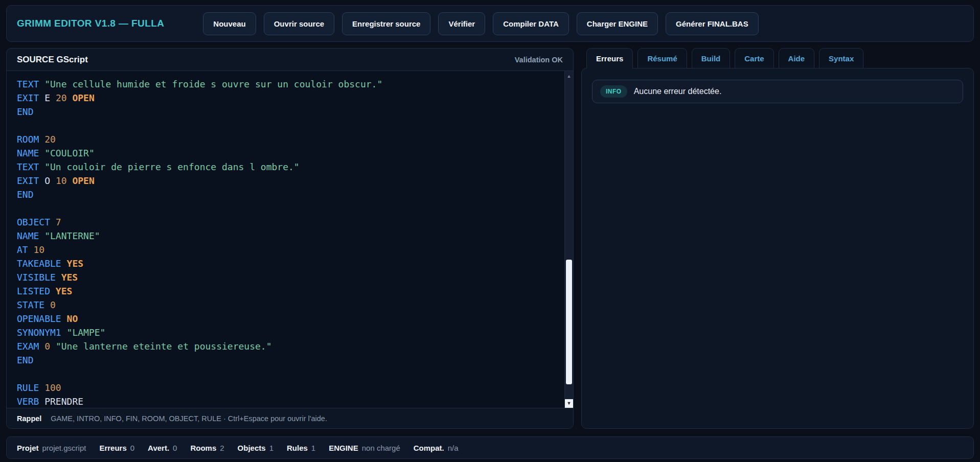 The image size is (980, 462). Describe the element at coordinates (539, 60) in the screenshot. I see `validation-status: Validation OK` at that location.